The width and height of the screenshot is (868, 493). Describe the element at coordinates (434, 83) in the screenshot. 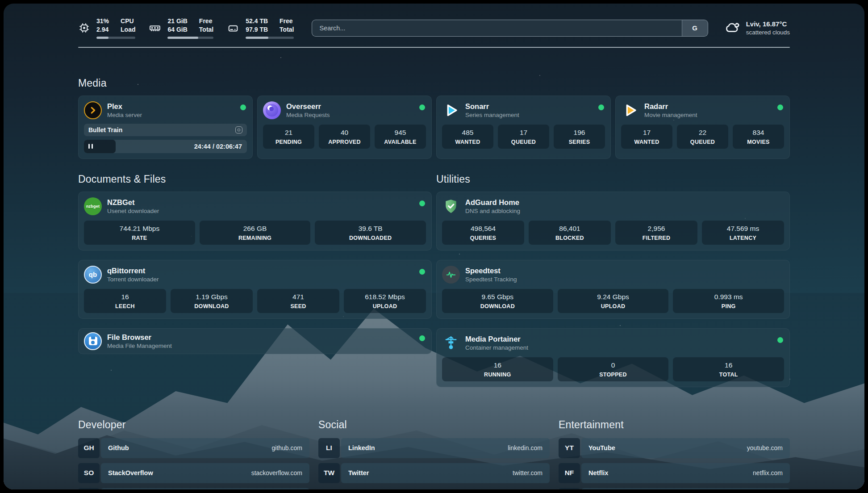

I see `section-title-media: Media` at that location.